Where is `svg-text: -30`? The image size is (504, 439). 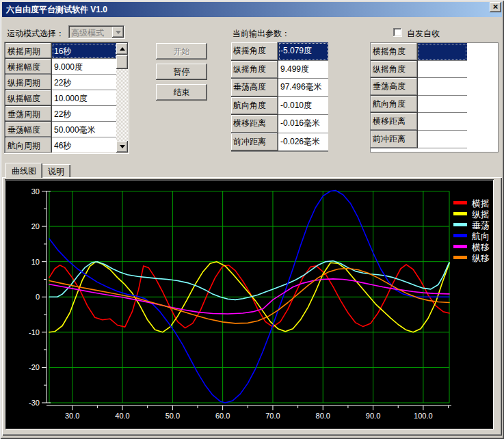
svg-text: -30 is located at coordinates (34, 403).